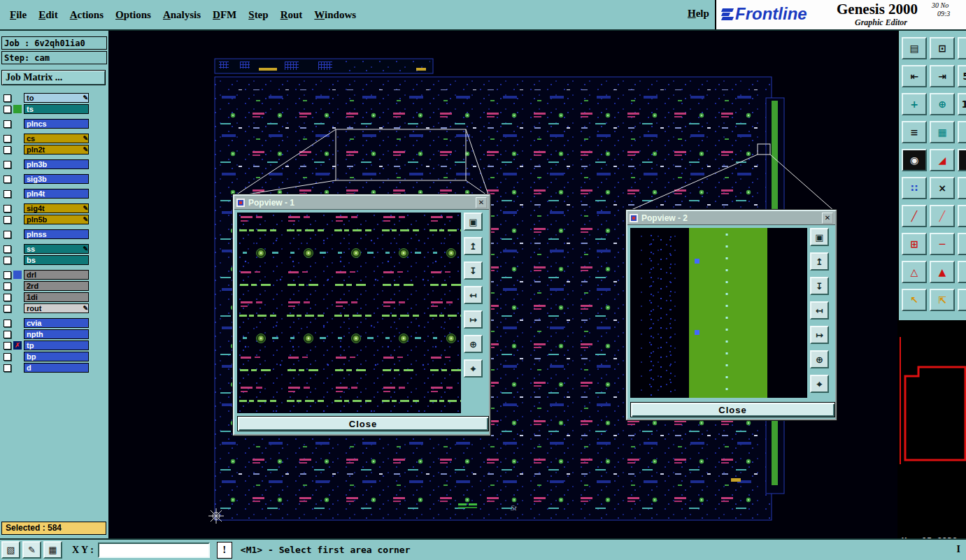  Describe the element at coordinates (56, 357) in the screenshot. I see `layer-name-bar: bp` at that location.